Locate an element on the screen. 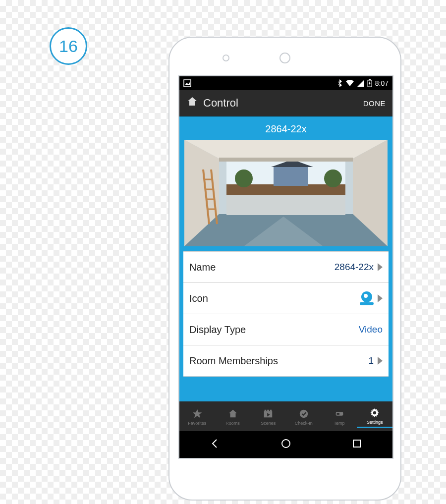  android-back-button is located at coordinates (215, 445).